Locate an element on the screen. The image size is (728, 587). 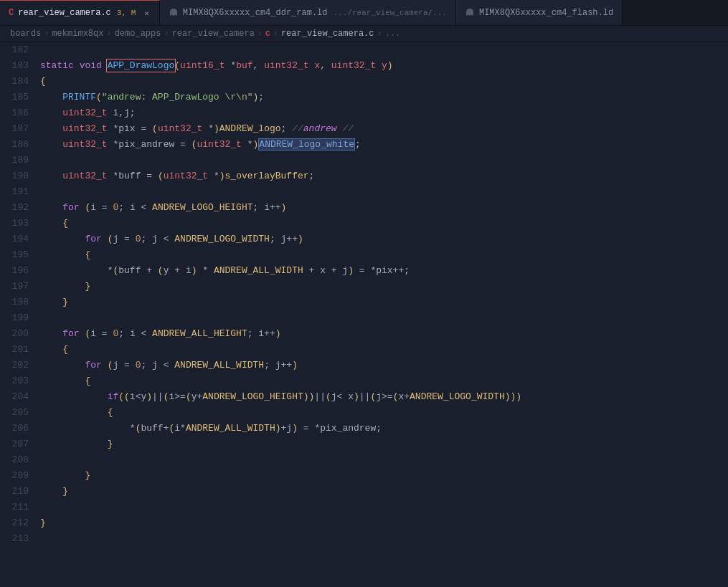
breadcrumb-sep-4: › is located at coordinates (260, 34).